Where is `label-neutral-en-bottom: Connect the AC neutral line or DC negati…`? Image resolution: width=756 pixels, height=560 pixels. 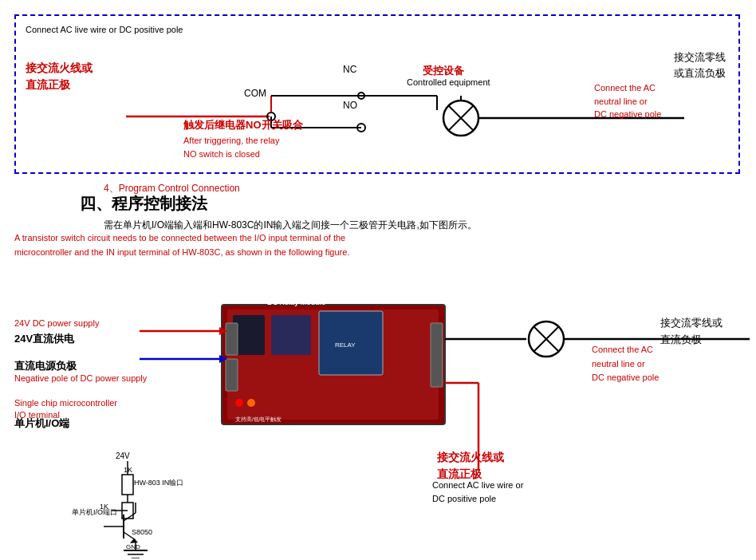 label-neutral-en-bottom: Connect the AC neutral line or DC negati… is located at coordinates (625, 364).